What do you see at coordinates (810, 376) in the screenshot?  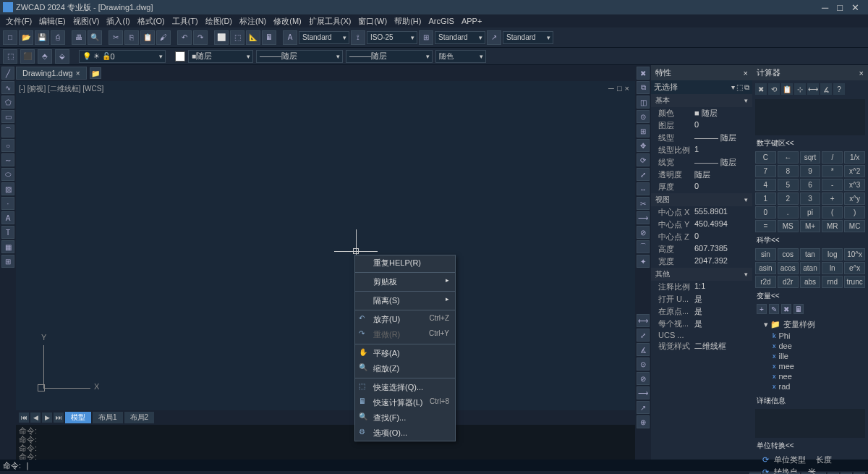 I see `var-item-nee: x nee` at bounding box center [810, 376].